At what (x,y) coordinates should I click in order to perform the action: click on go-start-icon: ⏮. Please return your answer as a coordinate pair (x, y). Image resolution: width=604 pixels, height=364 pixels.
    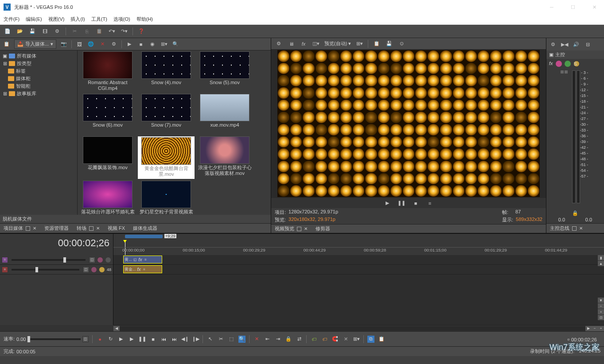
    Looking at the image, I should click on (164, 339).